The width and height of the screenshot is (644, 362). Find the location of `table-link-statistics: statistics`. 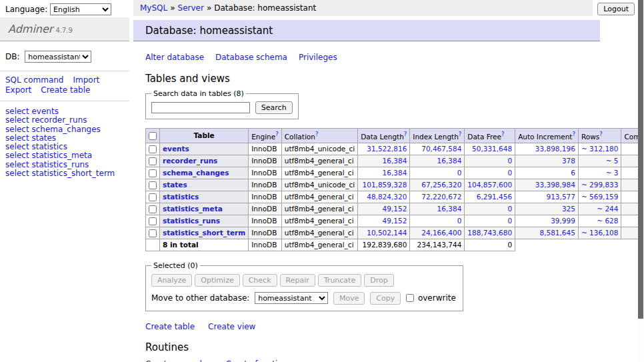

table-link-statistics: statistics is located at coordinates (181, 197).